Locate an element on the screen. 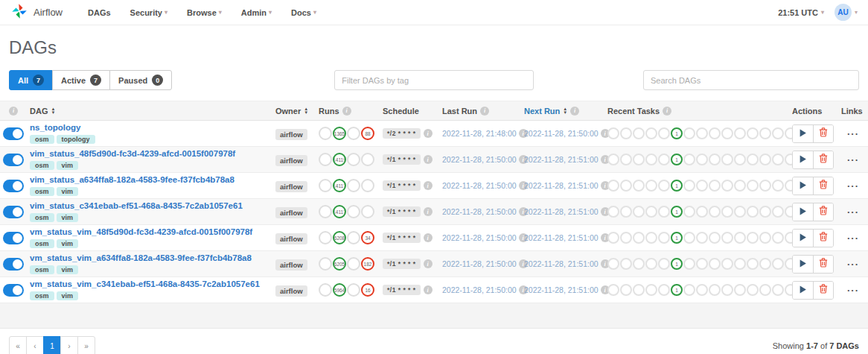 Image resolution: width=868 pixels, height=354 pixels. dag-link: vim_status_a634ffa8-182a-4583-9fee-f37fc… is located at coordinates (150, 180).